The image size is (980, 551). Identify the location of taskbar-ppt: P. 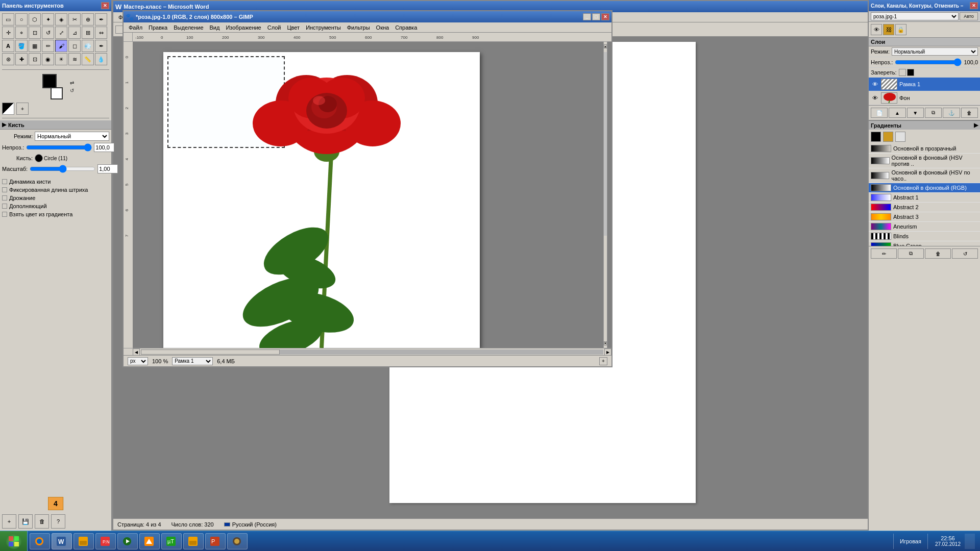
(215, 541).